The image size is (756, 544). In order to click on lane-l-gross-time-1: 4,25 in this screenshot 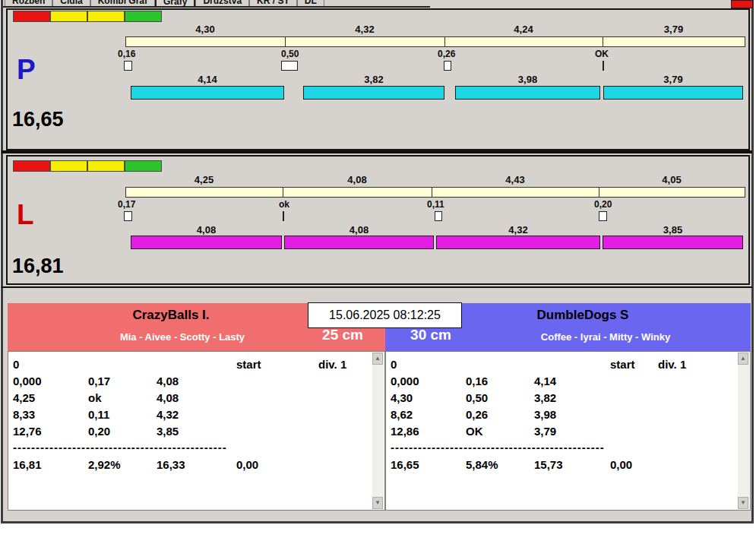, I will do `click(204, 179)`.